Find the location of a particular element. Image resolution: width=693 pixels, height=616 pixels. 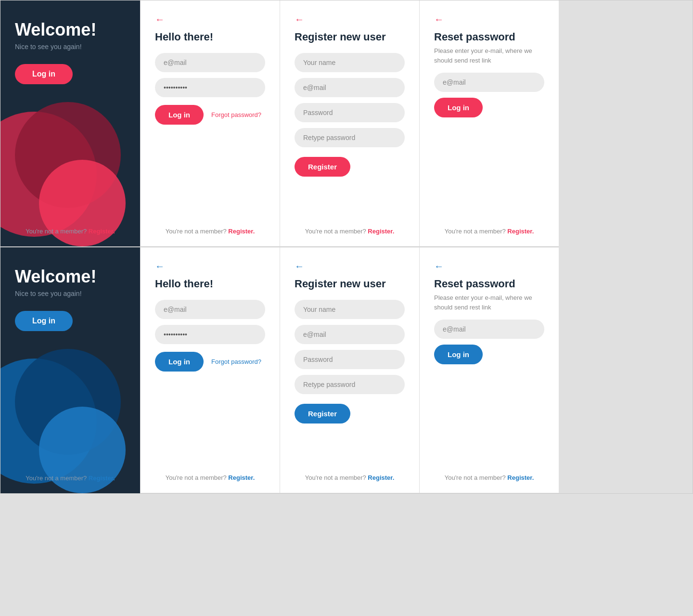

password-input-red is located at coordinates (210, 88).